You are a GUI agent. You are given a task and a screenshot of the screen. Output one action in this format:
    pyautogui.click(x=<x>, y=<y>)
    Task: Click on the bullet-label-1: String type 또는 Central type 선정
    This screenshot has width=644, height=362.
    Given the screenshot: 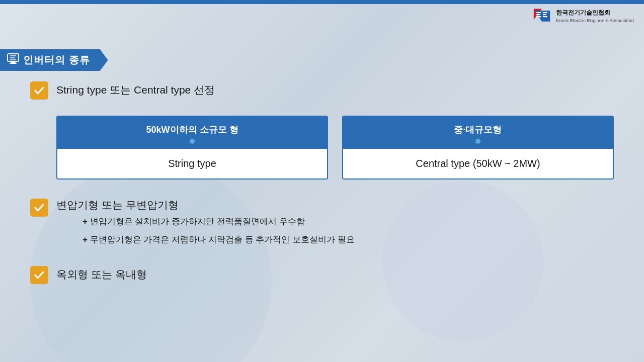 What is the action you would take?
    pyautogui.click(x=136, y=88)
    